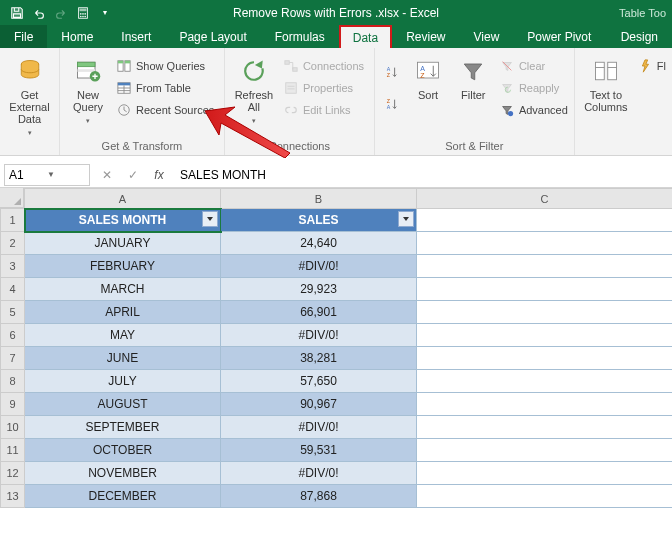  Describe the element at coordinates (13, 266) in the screenshot. I see `row-header: 3` at that location.